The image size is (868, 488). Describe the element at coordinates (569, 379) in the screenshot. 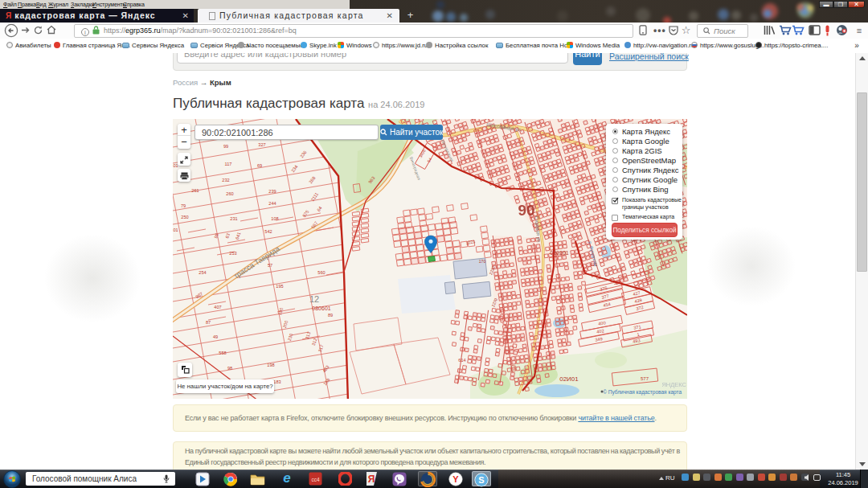

I see `svg-text: 02И01` at that location.